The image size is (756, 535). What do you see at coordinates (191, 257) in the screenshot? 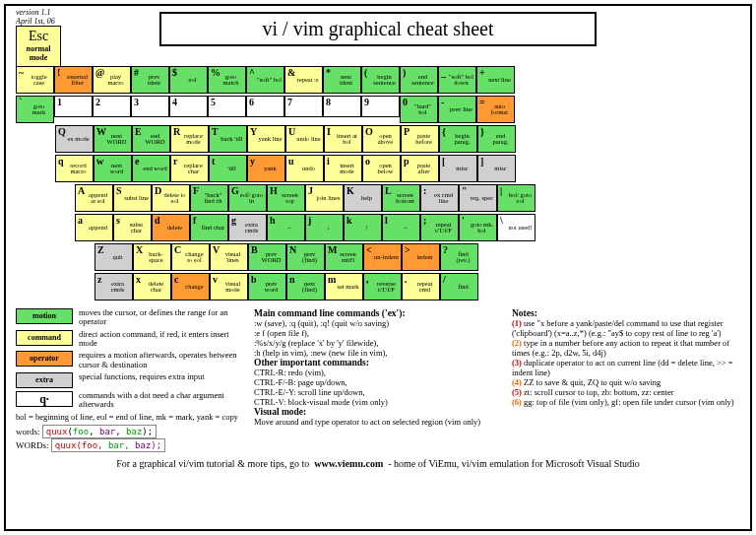
I see `key-C: Cchange to eol` at bounding box center [191, 257].